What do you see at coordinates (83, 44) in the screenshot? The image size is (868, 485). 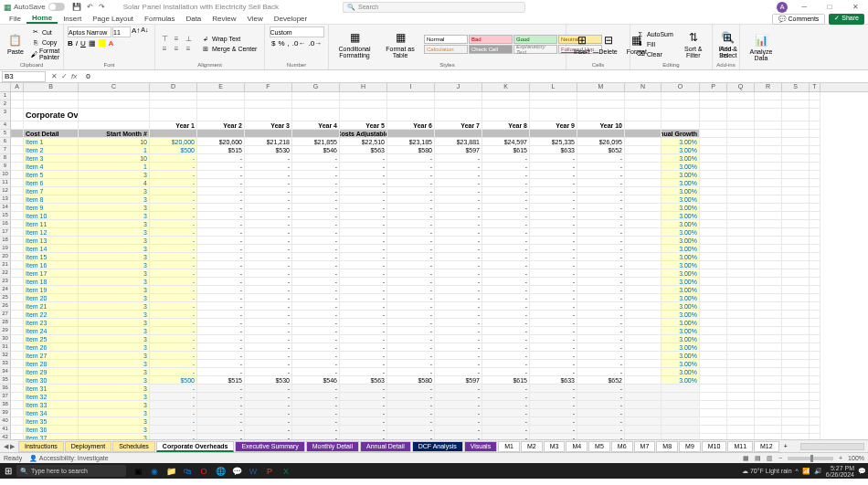 I see `underline-button: U` at bounding box center [83, 44].